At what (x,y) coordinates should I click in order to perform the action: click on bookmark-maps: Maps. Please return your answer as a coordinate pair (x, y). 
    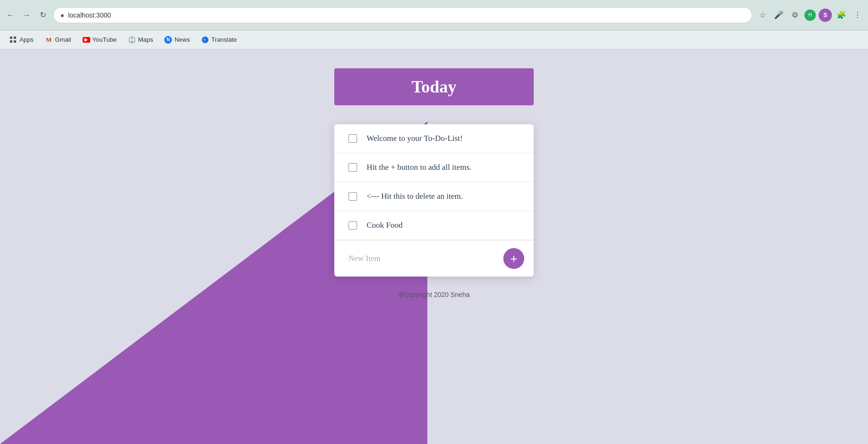
    Looking at the image, I should click on (141, 40).